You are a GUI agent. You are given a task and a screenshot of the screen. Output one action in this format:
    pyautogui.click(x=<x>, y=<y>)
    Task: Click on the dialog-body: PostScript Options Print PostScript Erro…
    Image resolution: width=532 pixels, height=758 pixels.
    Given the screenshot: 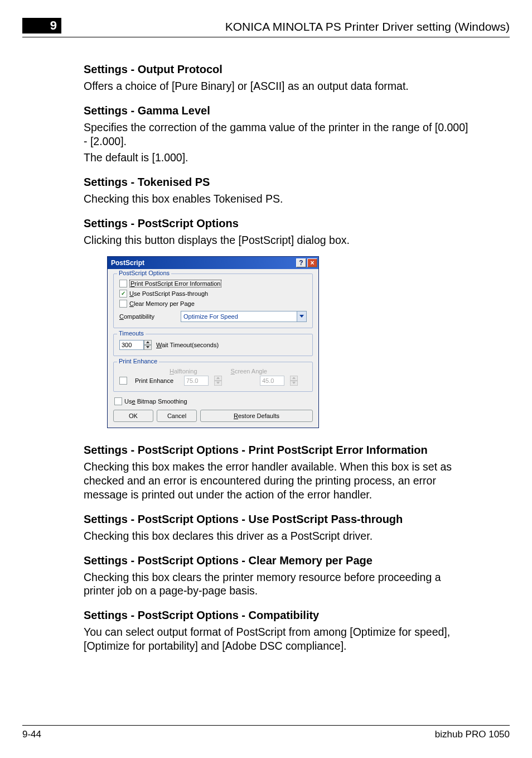 What is the action you would take?
    pyautogui.click(x=213, y=348)
    